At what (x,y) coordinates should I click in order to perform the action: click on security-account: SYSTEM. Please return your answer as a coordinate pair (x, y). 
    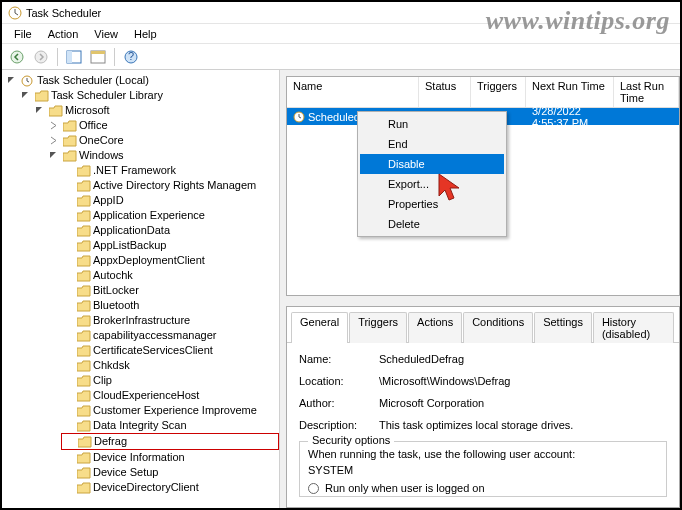
    Looking at the image, I should click on (483, 470).